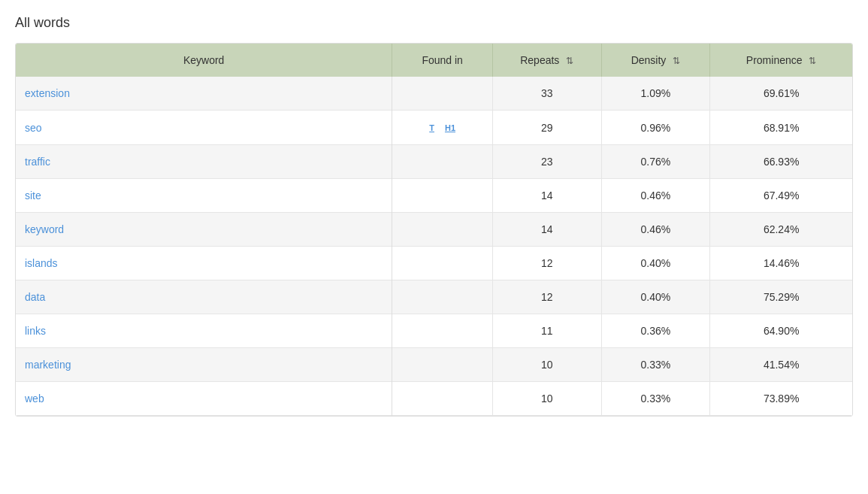  Describe the element at coordinates (655, 162) in the screenshot. I see `density-cell: 0.76%` at that location.